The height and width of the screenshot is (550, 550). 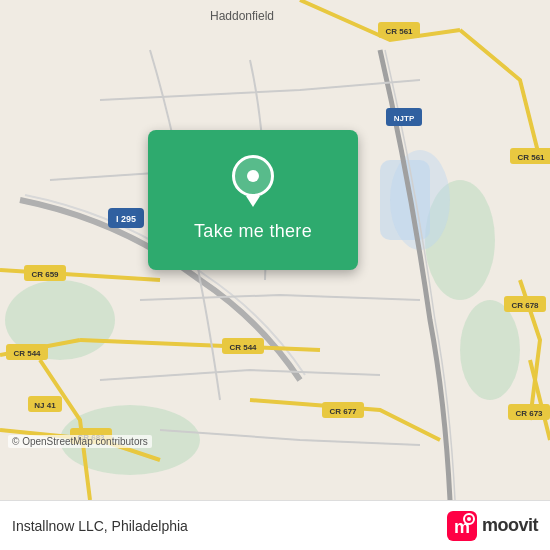 What do you see at coordinates (126, 219) in the screenshot?
I see `svg-text: I 295` at bounding box center [126, 219].